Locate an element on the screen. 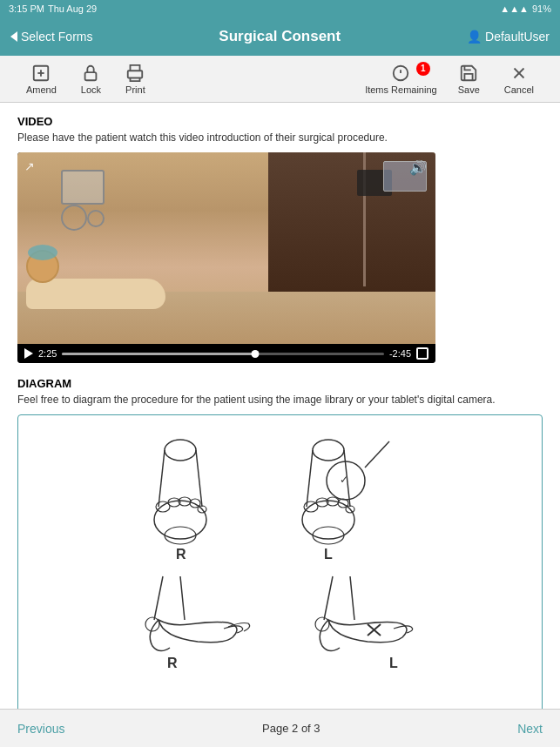  amend-label: Amend is located at coordinates (42, 90).